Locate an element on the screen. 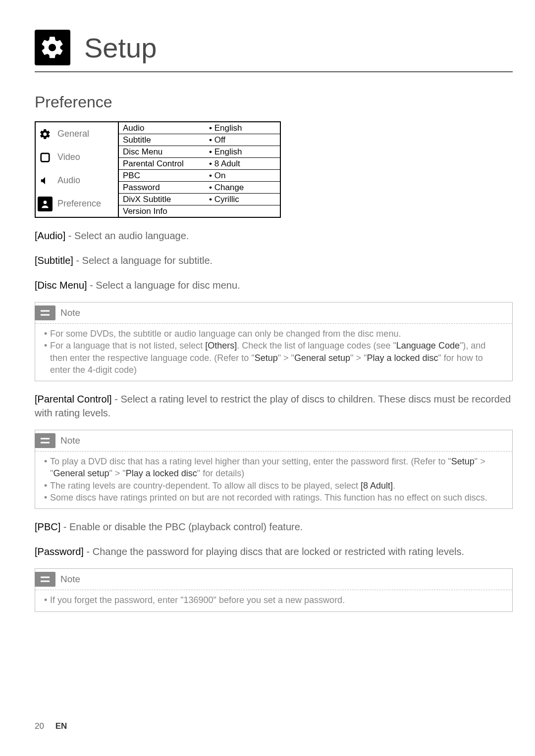 The height and width of the screenshot is (756, 535). tab-label: General is located at coordinates (73, 134).